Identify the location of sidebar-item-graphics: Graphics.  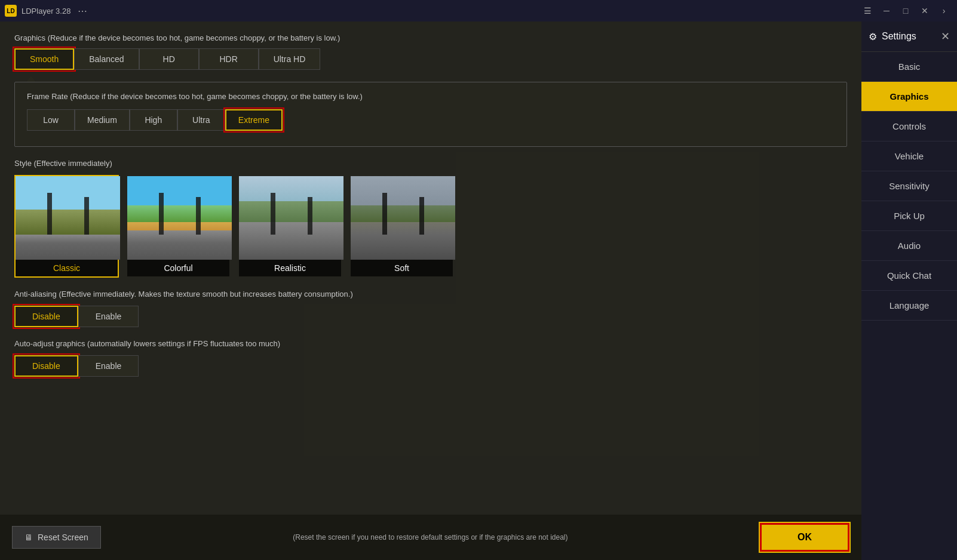
(909, 97).